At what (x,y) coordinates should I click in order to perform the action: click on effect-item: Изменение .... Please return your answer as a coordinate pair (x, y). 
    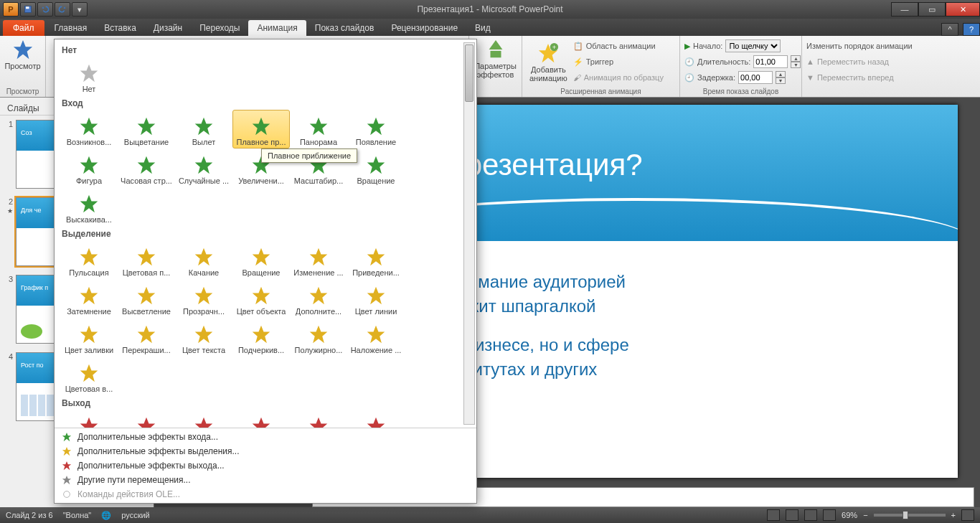
    Looking at the image, I should click on (319, 260).